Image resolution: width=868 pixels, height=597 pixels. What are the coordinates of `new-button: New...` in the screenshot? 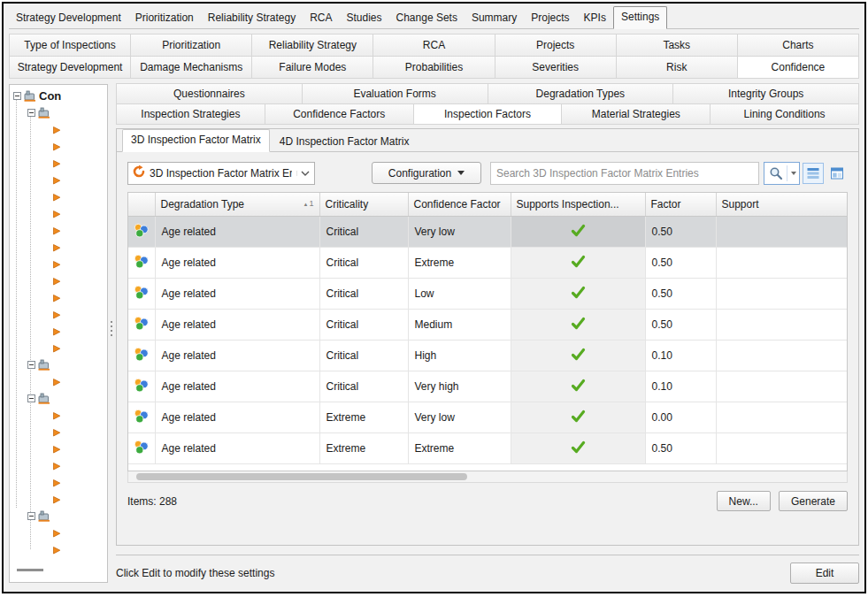 It's located at (743, 501).